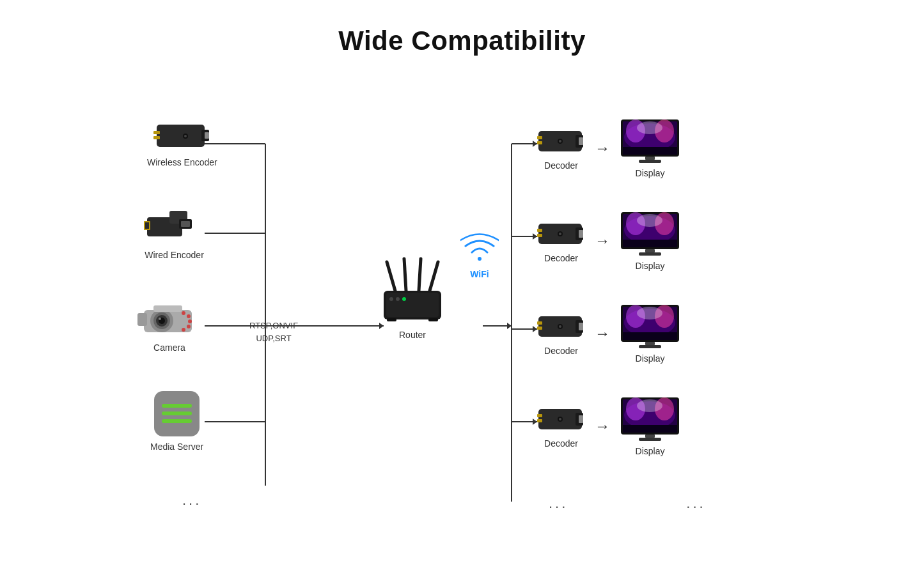 This screenshot has width=924, height=577. I want to click on more-sources-item: ..., so click(192, 500).